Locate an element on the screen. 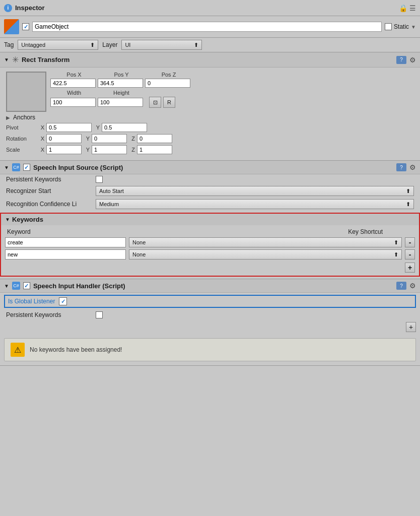  sis-fold-arrow: ▼ is located at coordinates (7, 167).